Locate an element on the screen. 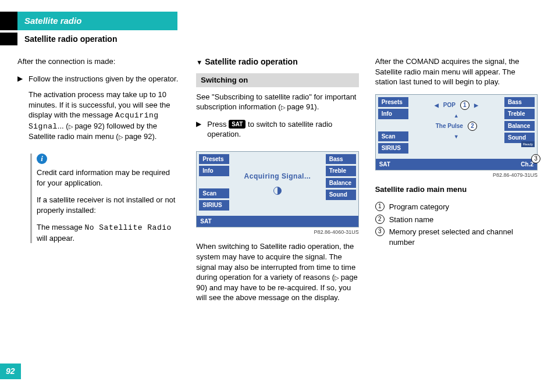  spinner-icon is located at coordinates (278, 191).